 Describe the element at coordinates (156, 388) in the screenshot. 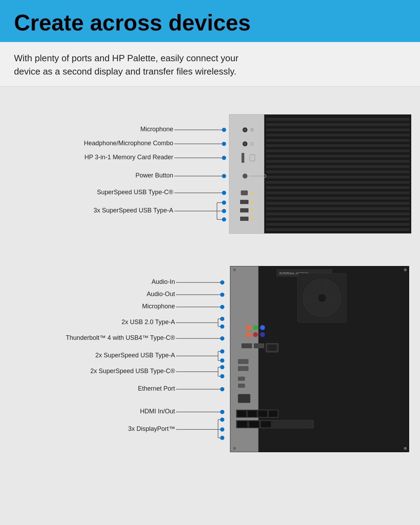

I see `back-label-ethernet: Ethernet Port` at that location.